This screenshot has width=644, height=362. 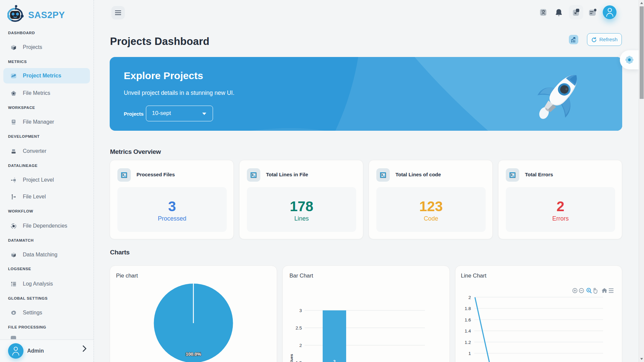 What do you see at coordinates (299, 328) in the screenshot?
I see `svg-text: 2.5` at bounding box center [299, 328].